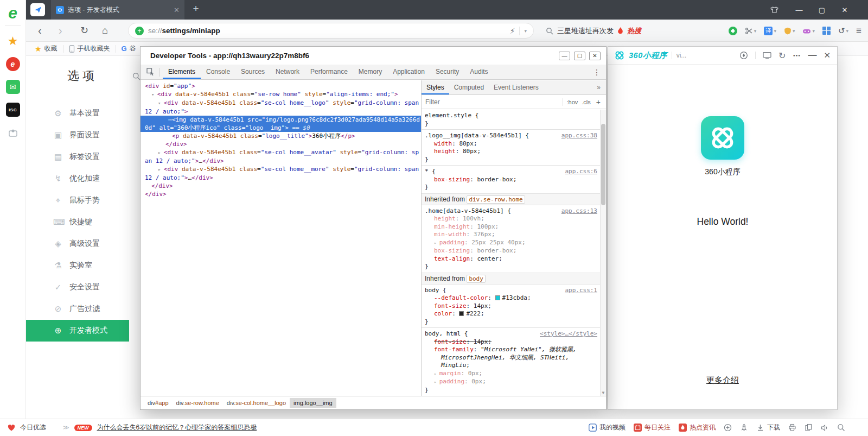 Image resolution: width=868 pixels, height=436 pixels. I want to click on refresh-icon: ↻, so click(85, 30).